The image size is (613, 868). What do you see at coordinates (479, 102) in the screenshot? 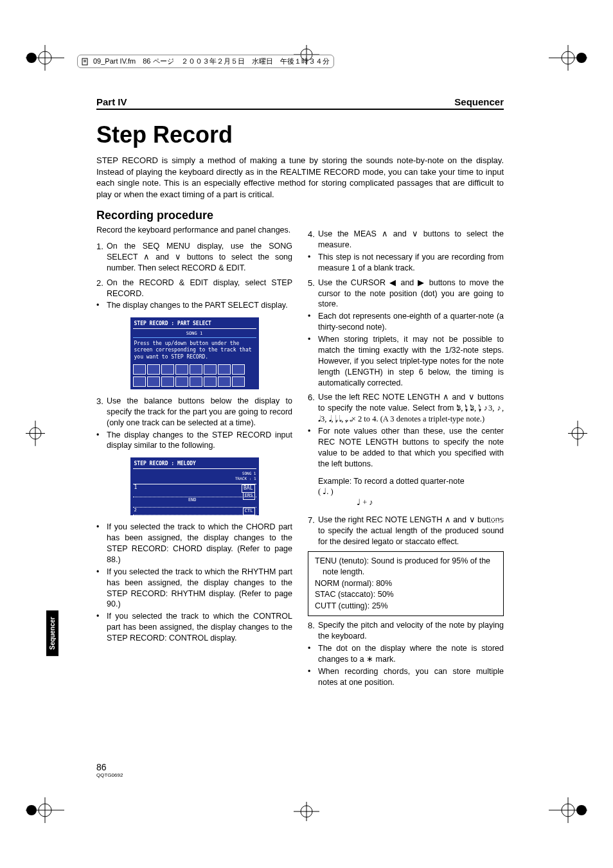
I see `header-right: Sequencer` at bounding box center [479, 102].